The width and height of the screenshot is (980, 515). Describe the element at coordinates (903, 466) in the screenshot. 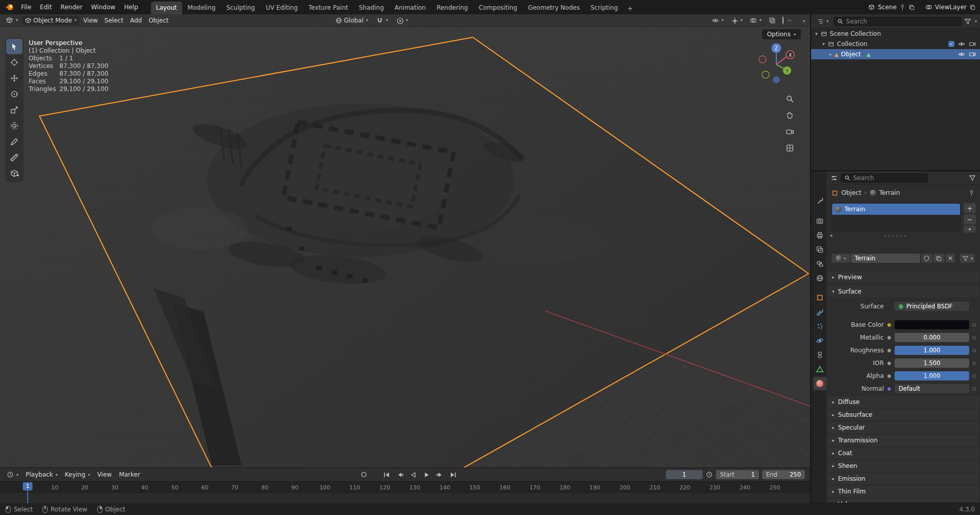

I see `panel-sheen: ▸Sheen` at that location.